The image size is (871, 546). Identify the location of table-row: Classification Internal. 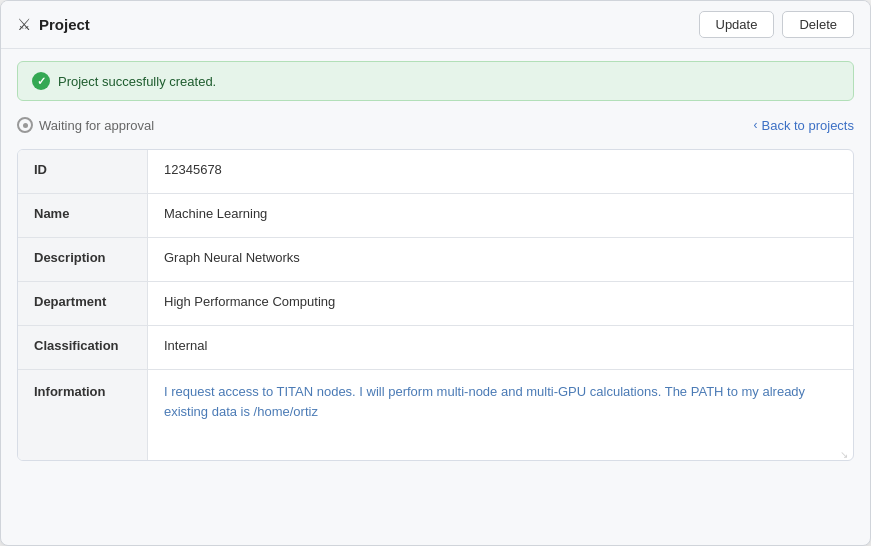
(436, 348).